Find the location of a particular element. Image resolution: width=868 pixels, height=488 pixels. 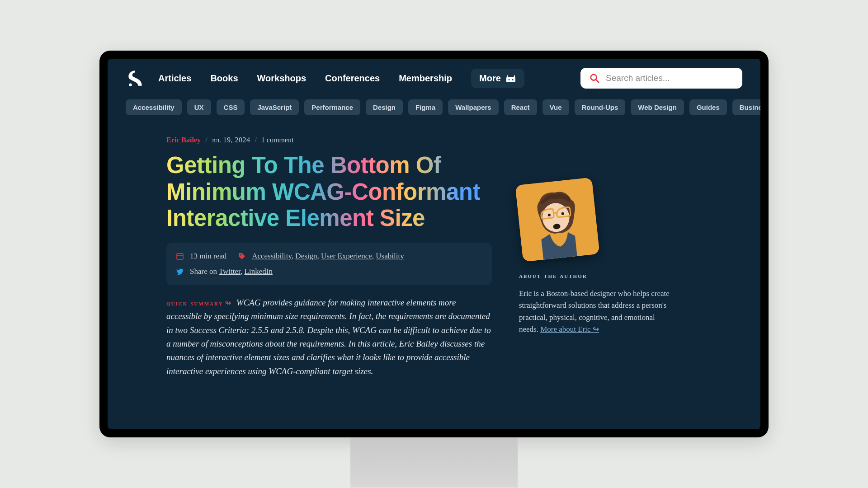

topic-usability: Usability is located at coordinates (390, 256).